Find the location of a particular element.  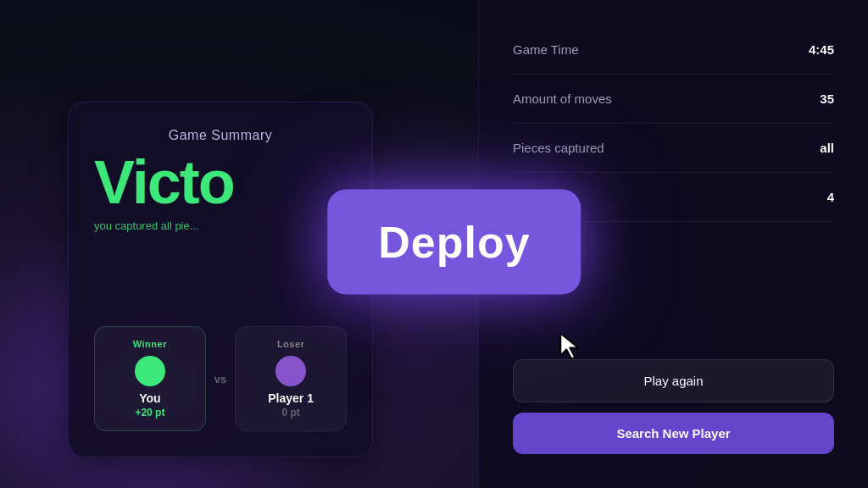

stat-value-pieces-last: 4 is located at coordinates (831, 197).